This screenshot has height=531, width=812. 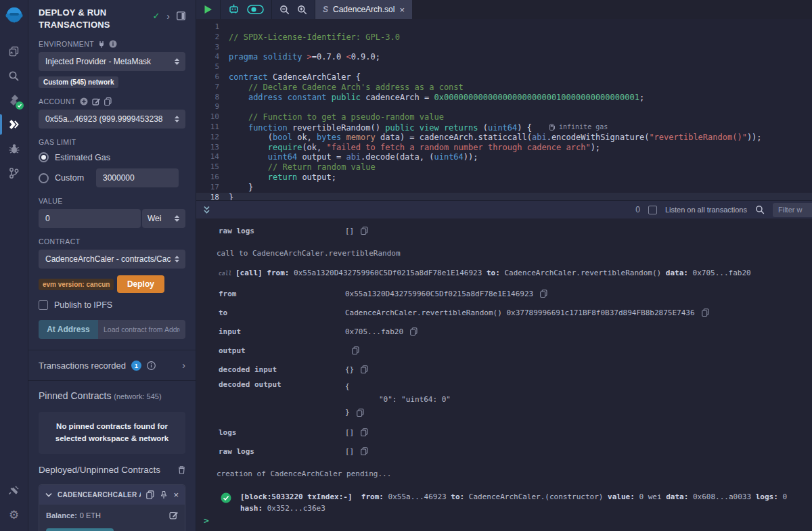 What do you see at coordinates (504, 57) in the screenshot?
I see `code-line: 4pragma solidity >=0.7.0 <0.9.0;` at bounding box center [504, 57].